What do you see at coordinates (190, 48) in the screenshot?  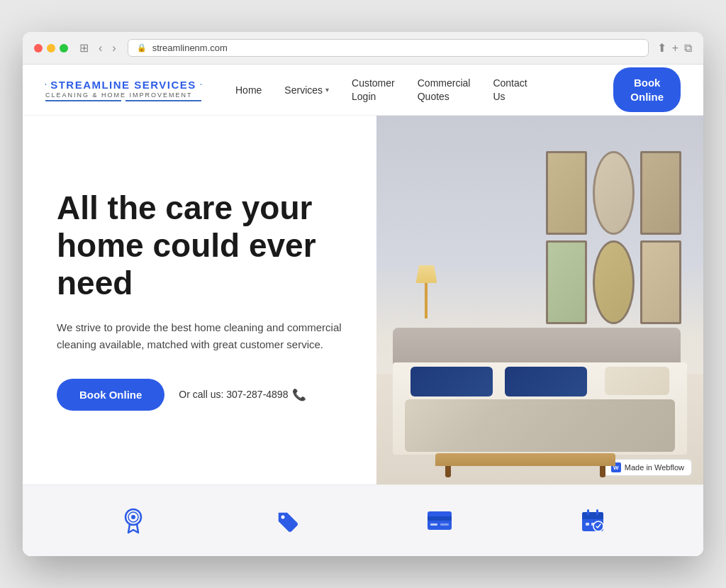 I see `url-text: streamlinenm.com` at bounding box center [190, 48].